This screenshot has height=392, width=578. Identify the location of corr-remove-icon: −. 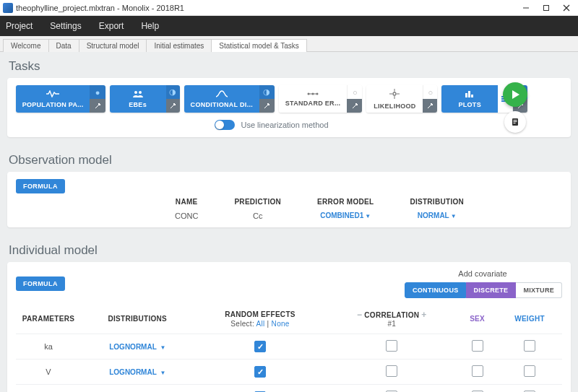
(360, 315).